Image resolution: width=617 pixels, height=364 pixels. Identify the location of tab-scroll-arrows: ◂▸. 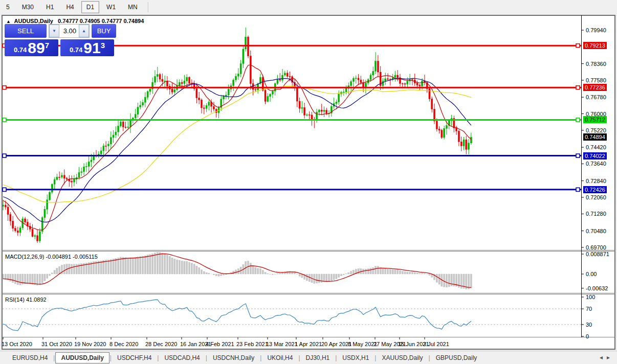
(607, 357).